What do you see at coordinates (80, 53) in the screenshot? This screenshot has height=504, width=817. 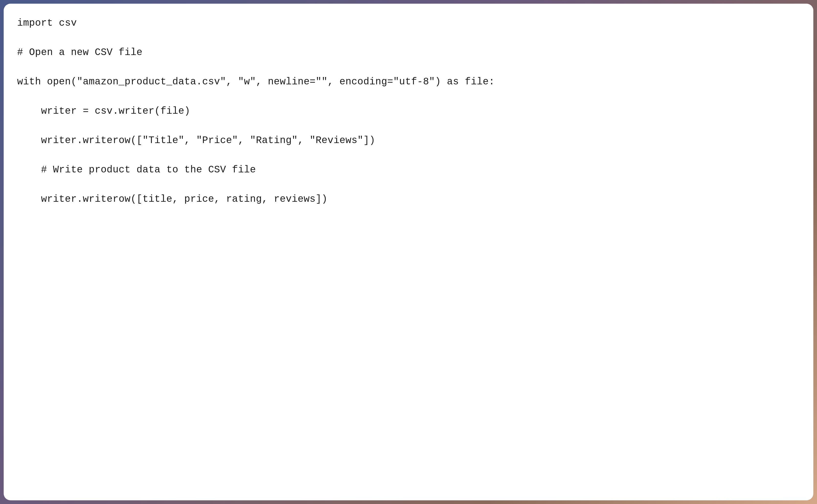 I see `code-line-comment-open: # Open a new CSV file` at bounding box center [80, 53].